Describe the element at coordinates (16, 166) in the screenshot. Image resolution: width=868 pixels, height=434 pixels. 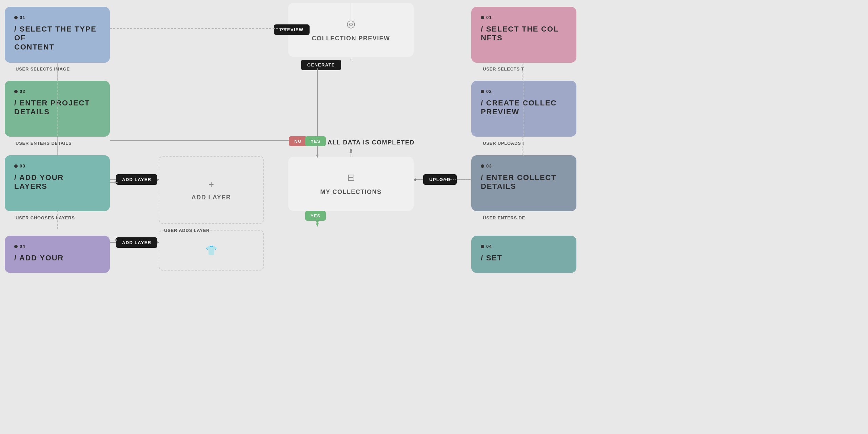
I see `dot-03-left` at that location.